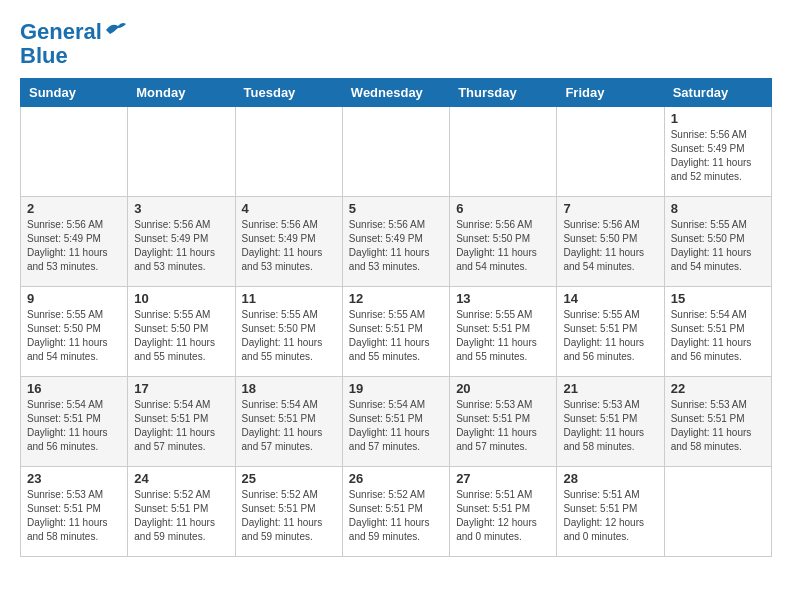 This screenshot has height=612, width=792. Describe the element at coordinates (396, 422) in the screenshot. I see `calendar-cell: 19Sunrise: 5:54 AMSunset: 5:51 PMDayligh…` at that location.